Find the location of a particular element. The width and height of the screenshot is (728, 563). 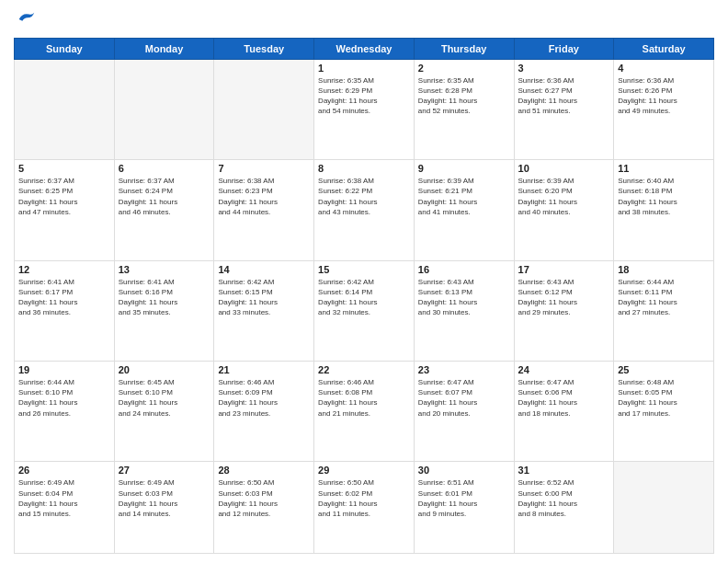

day-info: Sunrise: 6:38 AM Sunset: 6:23 PM Dayligh… is located at coordinates (264, 197).